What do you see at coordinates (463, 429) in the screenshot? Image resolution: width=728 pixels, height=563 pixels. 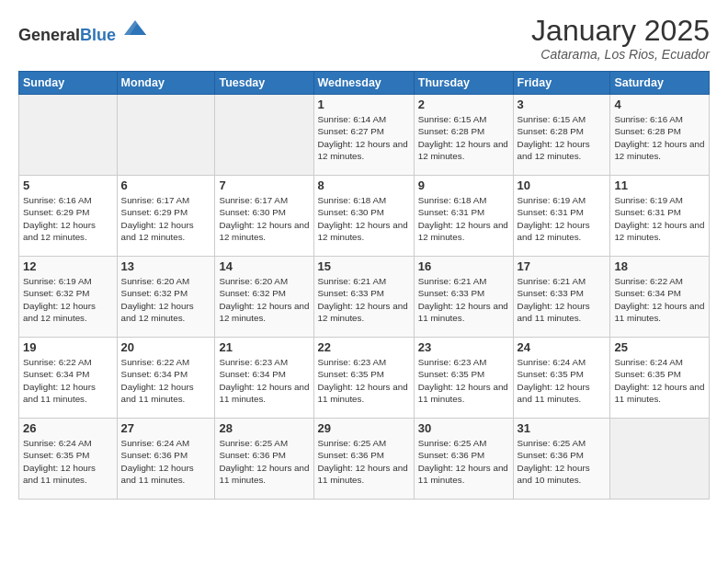 I see `day-number: 30` at bounding box center [463, 429].